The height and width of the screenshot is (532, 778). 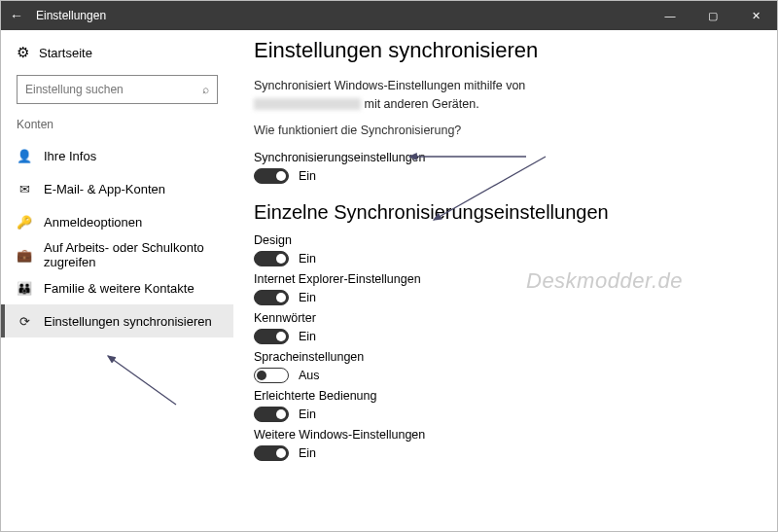 What do you see at coordinates (506, 212) in the screenshot?
I see `section-title: Einzelne Synchronisierungseinstellungen` at bounding box center [506, 212].